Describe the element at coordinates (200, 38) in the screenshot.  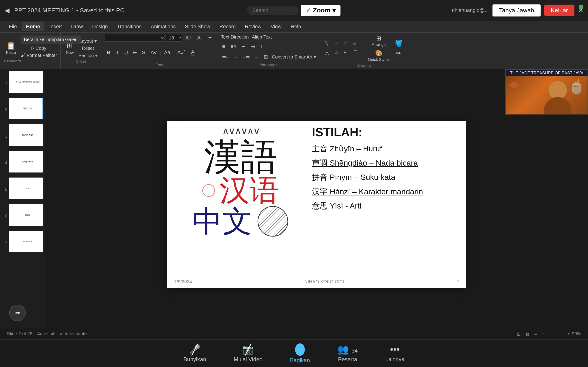
I see `decrease-font-button: A-` at that location.